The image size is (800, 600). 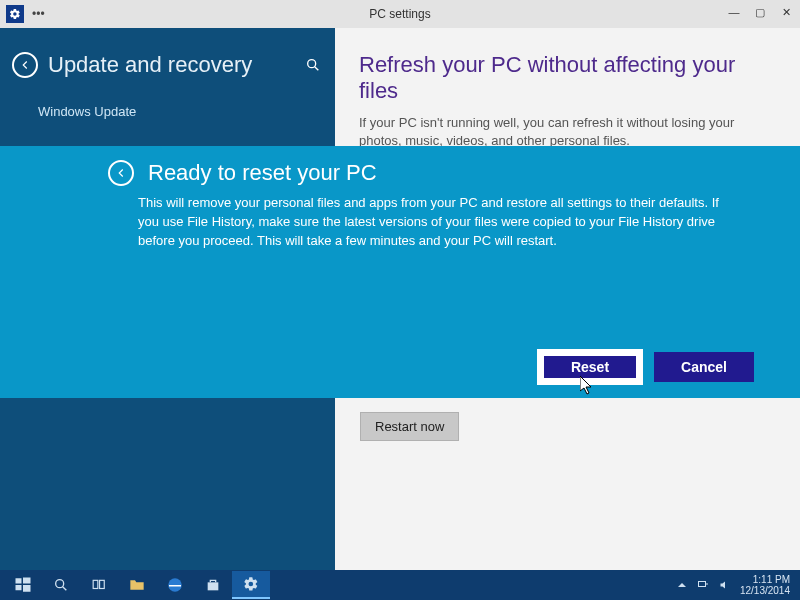 I want to click on modal-header: Ready to reset your PC, so click(x=424, y=173).